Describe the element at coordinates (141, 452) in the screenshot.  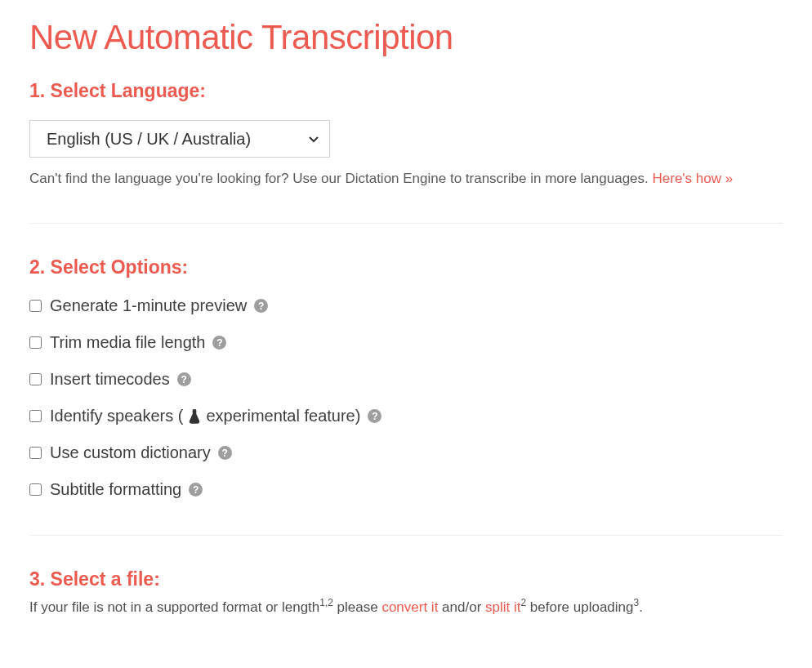
I see `label-dictionary: Use custom dictionary ?` at that location.